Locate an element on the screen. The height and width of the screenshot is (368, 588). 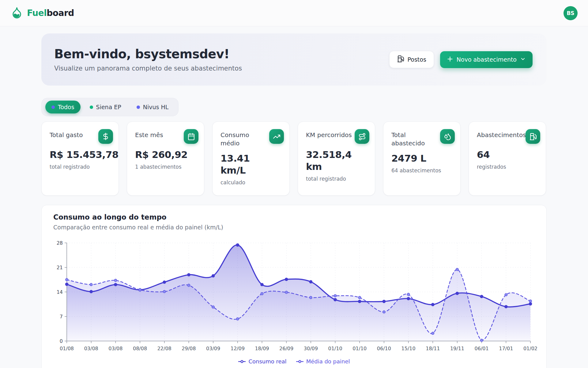
stat-card-total-gasto: Total gasto R$ 15.453,78 total registrad… is located at coordinates (80, 159).